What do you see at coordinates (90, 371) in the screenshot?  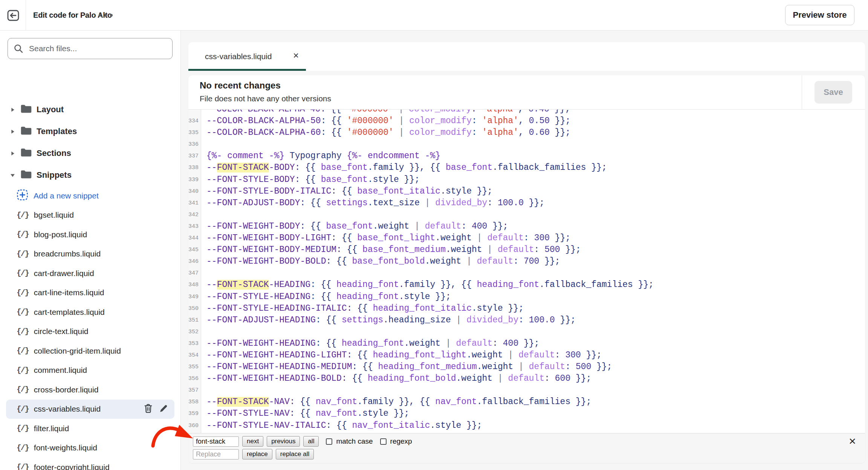 I see `file-item-comment: {/}comment.liquid` at bounding box center [90, 371].